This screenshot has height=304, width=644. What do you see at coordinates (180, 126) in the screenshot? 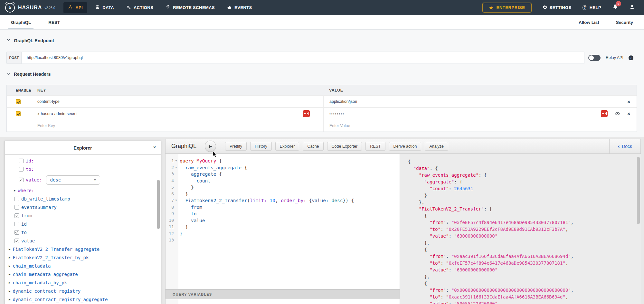
I see `key-input: Enter Key` at bounding box center [180, 126].